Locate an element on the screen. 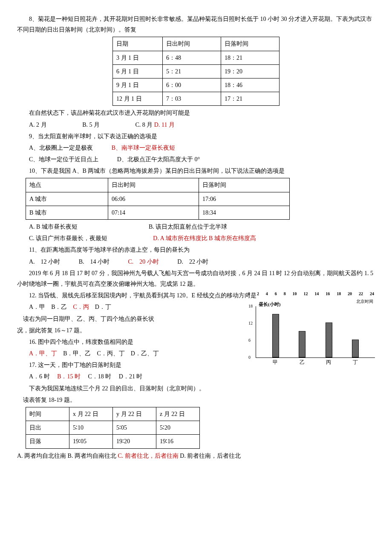 This screenshot has width=392, height=555. q8-sub: 在自然状态下，该品种菊花在武汉市进入开花期的时间可能是 is located at coordinates (196, 113).